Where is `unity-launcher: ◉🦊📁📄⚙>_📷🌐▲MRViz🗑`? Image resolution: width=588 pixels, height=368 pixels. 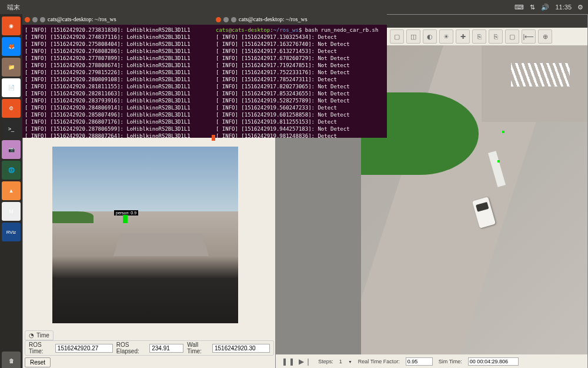
unity-launcher: ◉🦊📁📄⚙>_📷🌐▲MRViz🗑 is located at coordinates (11, 191).